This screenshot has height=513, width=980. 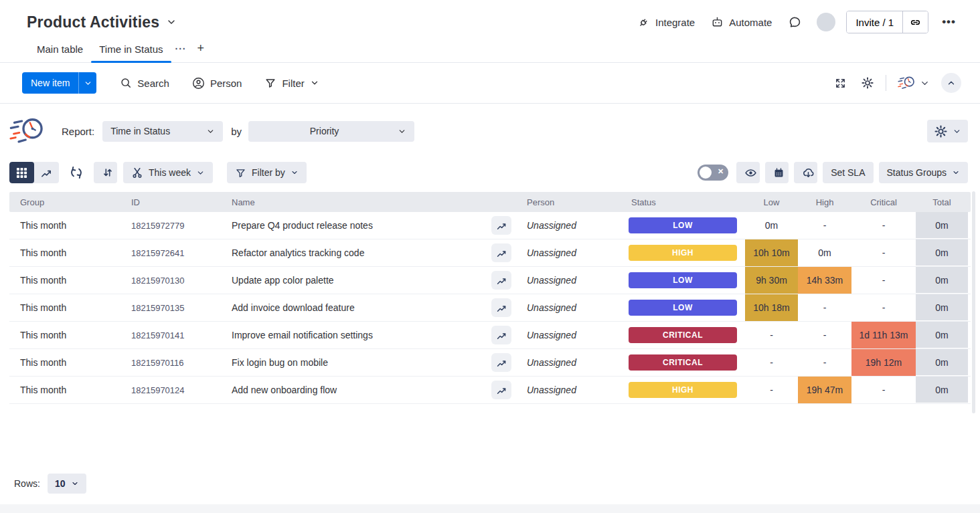 I want to click on rows-per-page-select: 10, so click(x=67, y=484).